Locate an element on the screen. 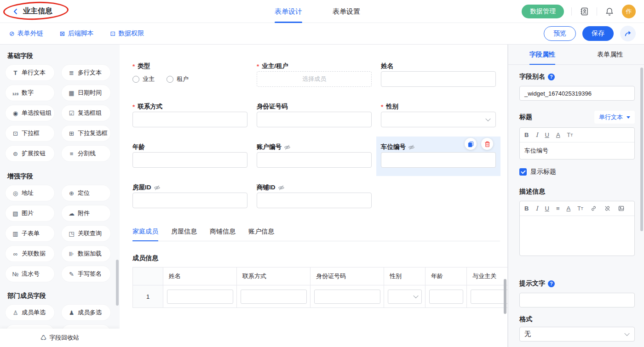 Image resolution: width=644 pixels, height=347 pixels. tab-shop-info: 商铺信息 is located at coordinates (223, 234).